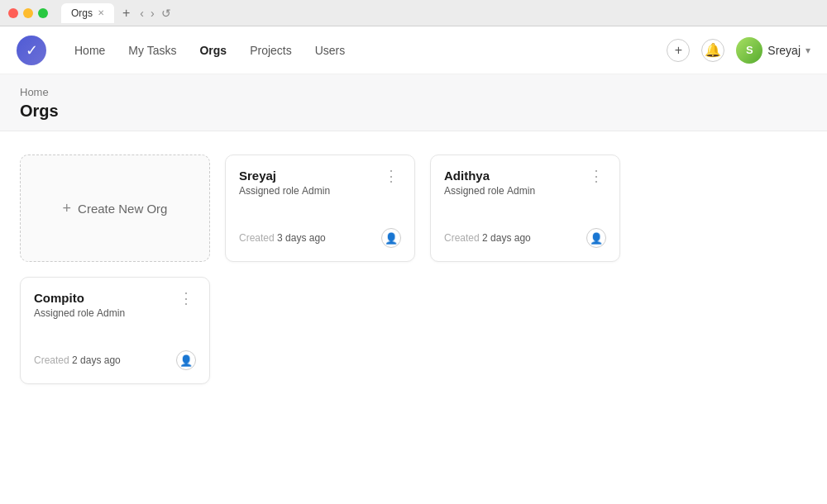 Image resolution: width=827 pixels, height=504 pixels. Describe the element at coordinates (596, 238) in the screenshot. I see `org-user-icon-adithya: 👤` at that location.